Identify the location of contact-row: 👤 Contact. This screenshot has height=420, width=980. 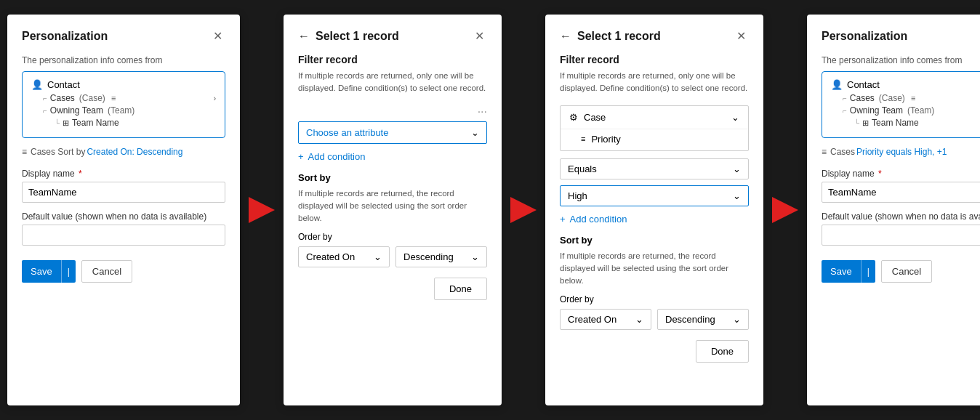
(124, 84).